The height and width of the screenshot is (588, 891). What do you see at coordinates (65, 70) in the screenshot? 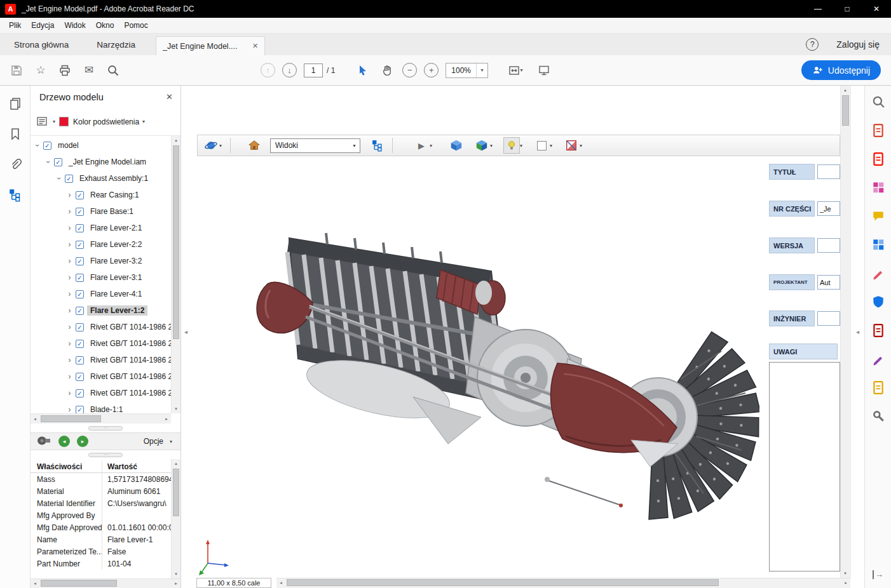
I see `print-button` at bounding box center [65, 70].